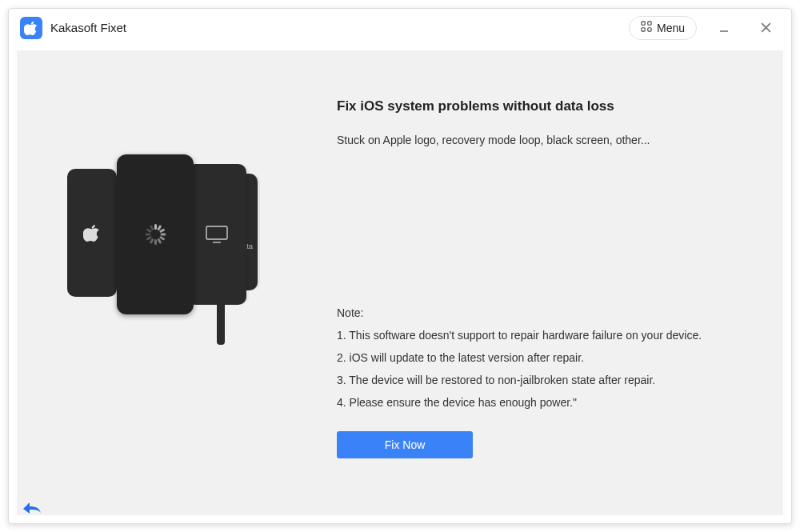  I want to click on titlebar: Kakasoft Fixet Menu, so click(400, 28).